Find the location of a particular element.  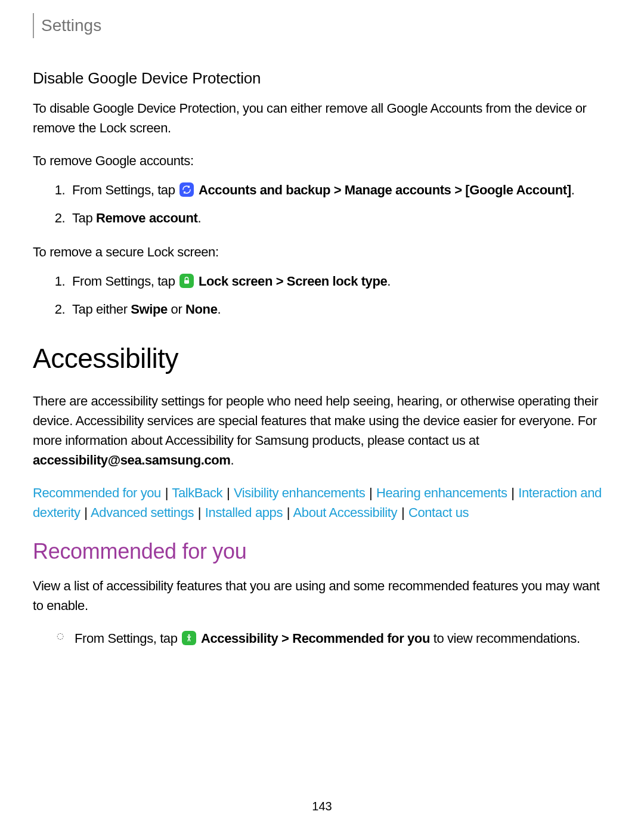

accounts-backup-icon is located at coordinates (187, 190).